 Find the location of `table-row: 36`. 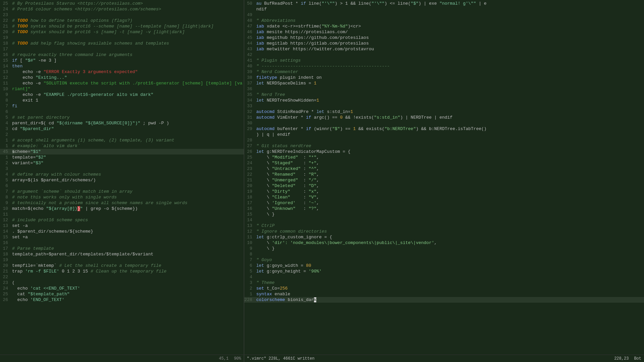

table-row: 36 is located at coordinates (444, 89).